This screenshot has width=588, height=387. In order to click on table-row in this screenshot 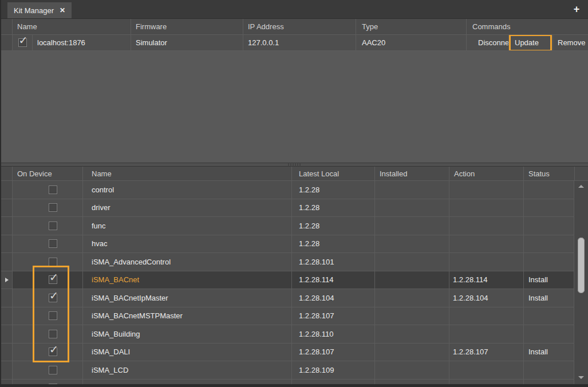, I will do `click(287, 382)`.